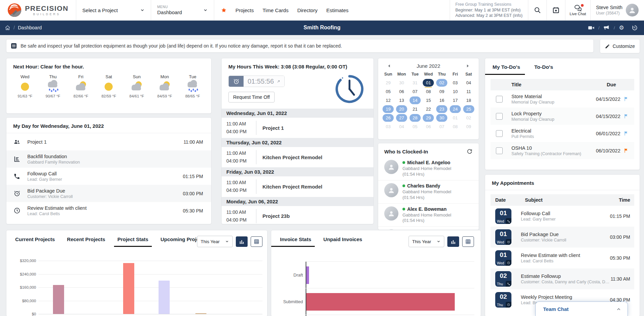  I want to click on calendar-day: 22, so click(428, 109).